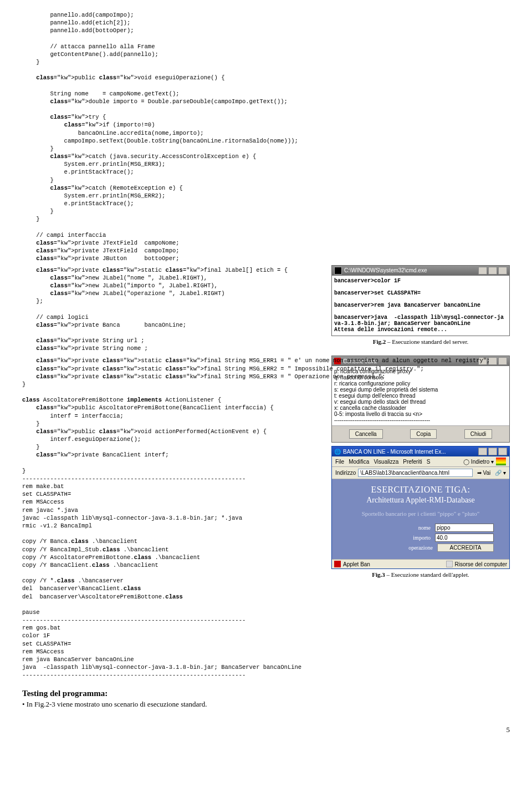  I want to click on applet-description: Sportello bancario per i clienti "pippo"…, so click(421, 514).